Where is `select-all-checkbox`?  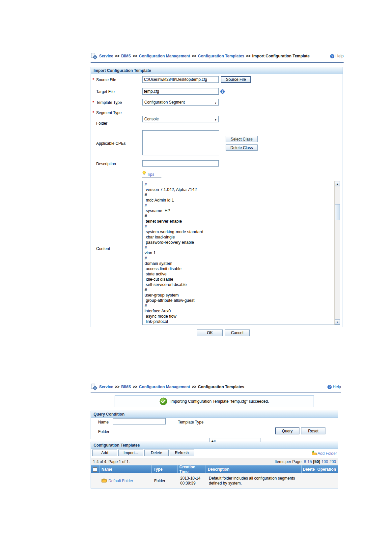
select-all-checkbox is located at coordinates (95, 470).